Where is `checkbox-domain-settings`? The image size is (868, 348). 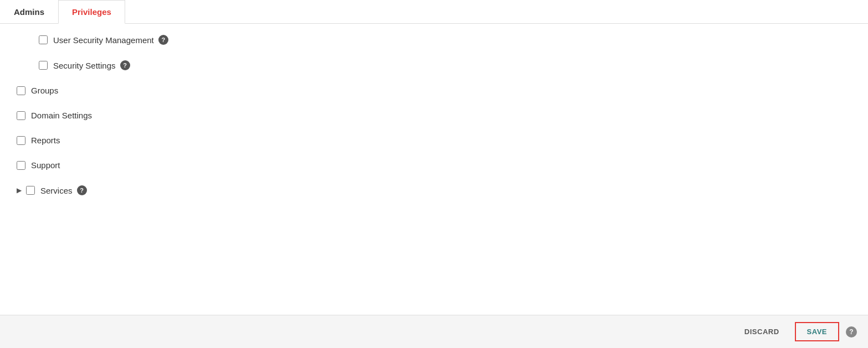 checkbox-domain-settings is located at coordinates (21, 116).